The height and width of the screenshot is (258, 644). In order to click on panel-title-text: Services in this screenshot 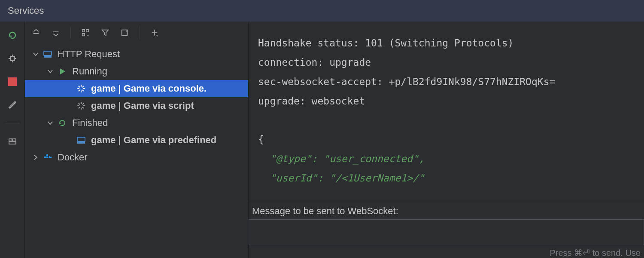, I will do `click(26, 11)`.